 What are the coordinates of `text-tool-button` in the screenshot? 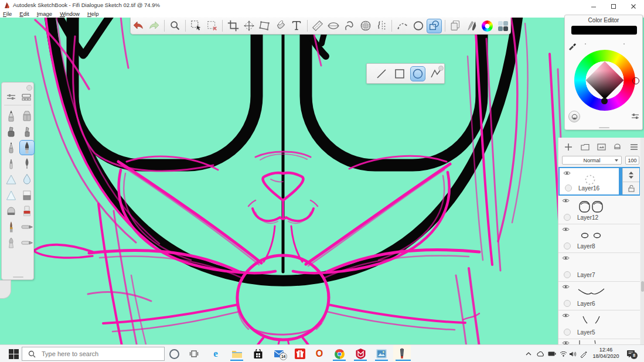 It's located at (297, 26).